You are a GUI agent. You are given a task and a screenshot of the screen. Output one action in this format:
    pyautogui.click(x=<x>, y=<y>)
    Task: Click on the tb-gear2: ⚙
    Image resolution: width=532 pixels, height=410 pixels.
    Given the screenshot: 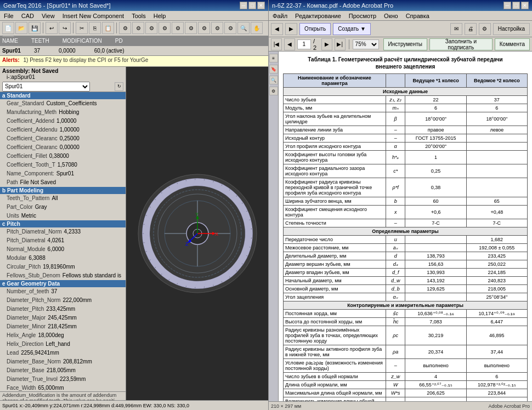 What is the action you would take?
    pyautogui.click(x=138, y=28)
    